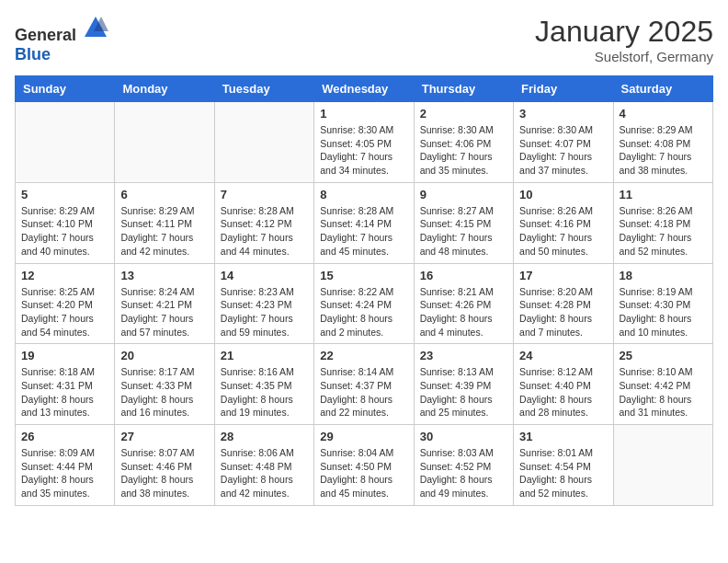 The image size is (728, 563). What do you see at coordinates (264, 89) in the screenshot?
I see `weekday-header-tuesday: Tuesday` at bounding box center [264, 89].